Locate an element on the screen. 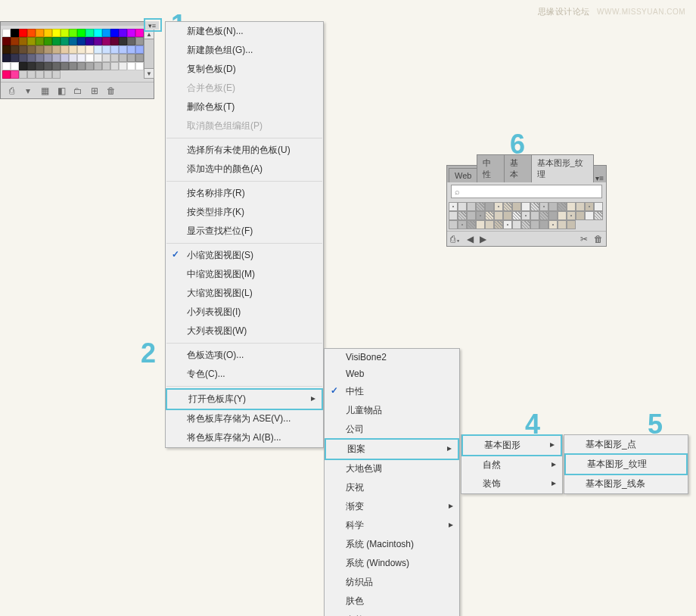 Image resolution: width=696 pixels, height=616 pixels. menu-item: 添加选中的颜色(A) is located at coordinates (244, 170).